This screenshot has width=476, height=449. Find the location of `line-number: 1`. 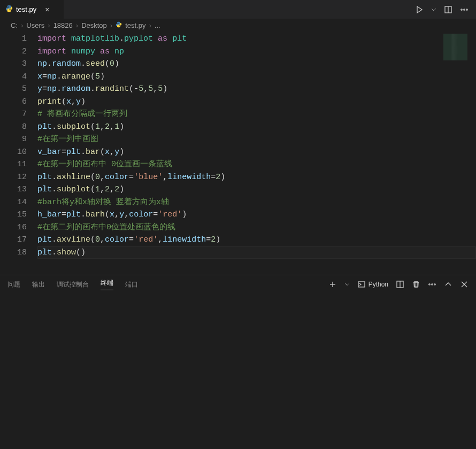

line-number: 1 is located at coordinates (13, 39).